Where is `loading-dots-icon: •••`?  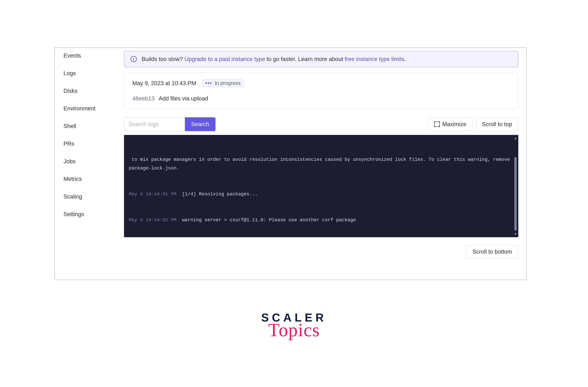
loading-dots-icon: ••• is located at coordinates (209, 83).